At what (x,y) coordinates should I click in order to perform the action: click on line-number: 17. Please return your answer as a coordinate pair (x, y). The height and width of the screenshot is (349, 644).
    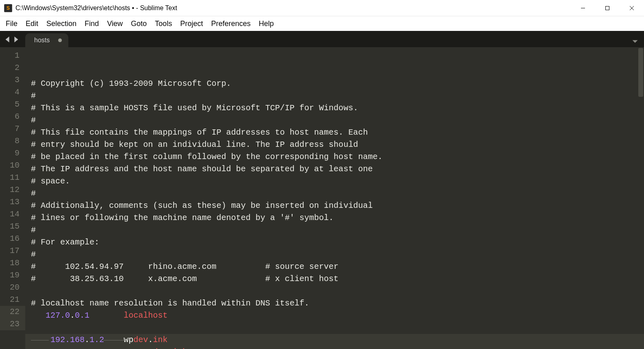
    Looking at the image, I should click on (13, 251).